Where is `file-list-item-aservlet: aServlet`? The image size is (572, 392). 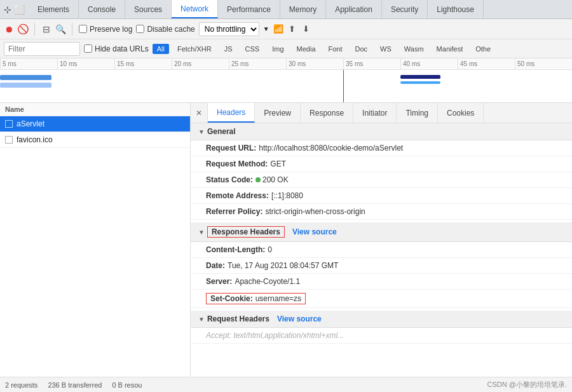 file-list-item-aservlet: aServlet is located at coordinates (95, 125).